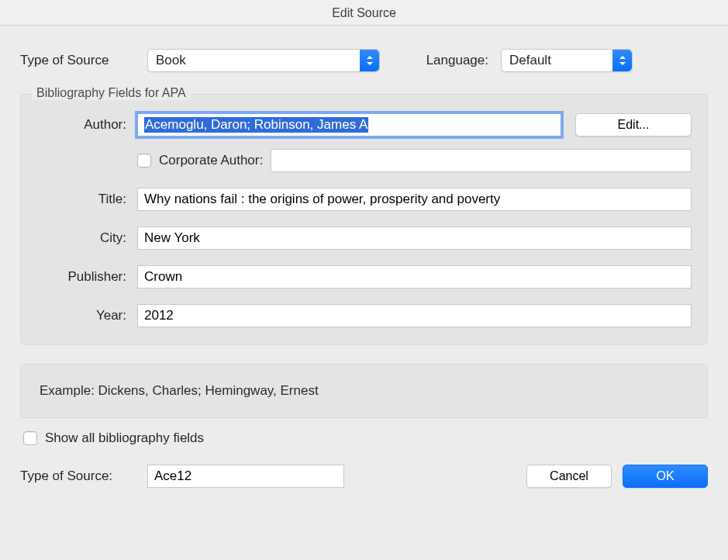 This screenshot has width=728, height=560. I want to click on corporate-author-checkbox, so click(144, 161).